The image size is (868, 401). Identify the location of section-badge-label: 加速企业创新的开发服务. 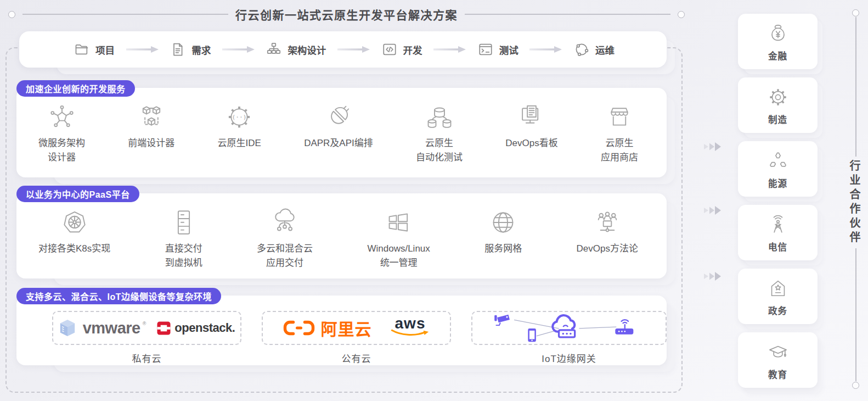
(76, 88).